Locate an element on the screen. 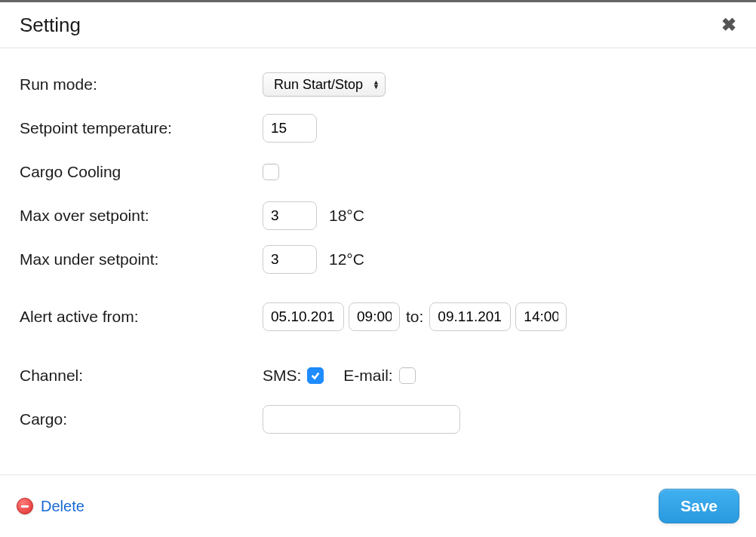  max-over-row: Max over setpoint: 18°C is located at coordinates (378, 216).